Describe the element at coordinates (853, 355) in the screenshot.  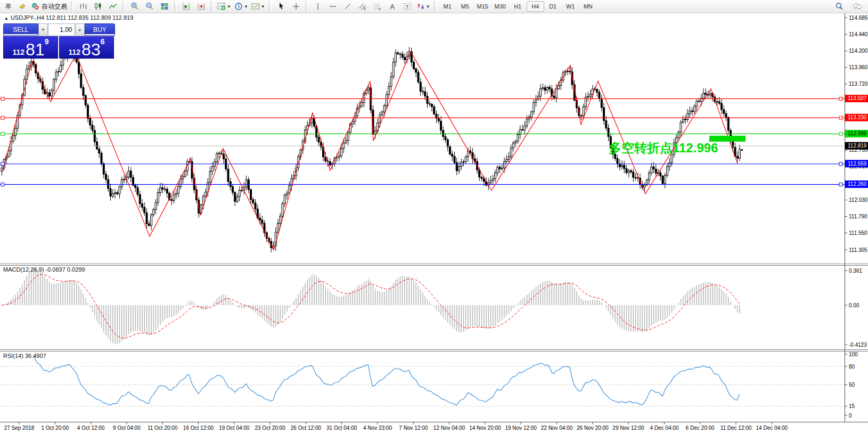
I see `svg-text: 100` at that location.